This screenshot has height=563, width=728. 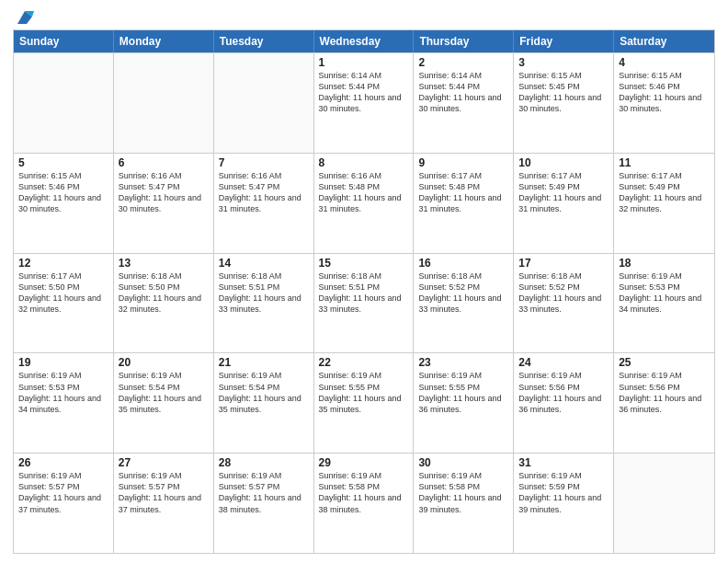 I want to click on calendar-cell: 10Sunrise: 6:17 AMSunset: 5:49 PMDayligh…, so click(x=564, y=203).